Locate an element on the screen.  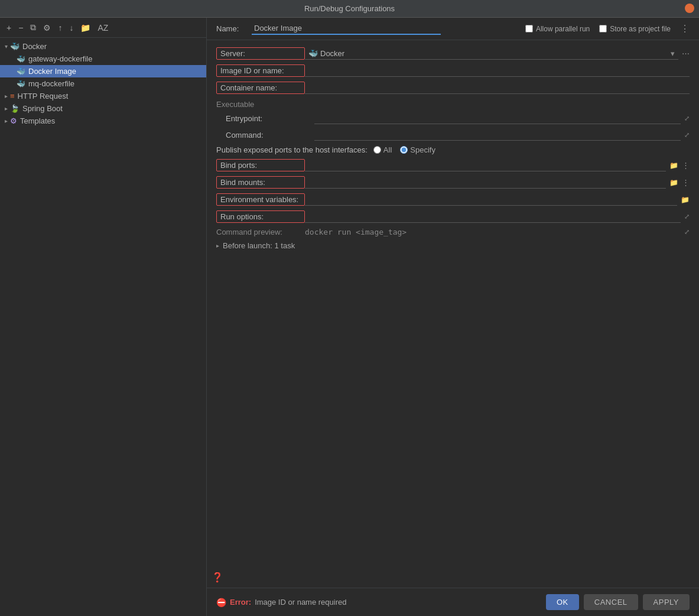
footer-wrapper: ❓ ⛔ Error: Image ID or name required OK … is located at coordinates (453, 602).